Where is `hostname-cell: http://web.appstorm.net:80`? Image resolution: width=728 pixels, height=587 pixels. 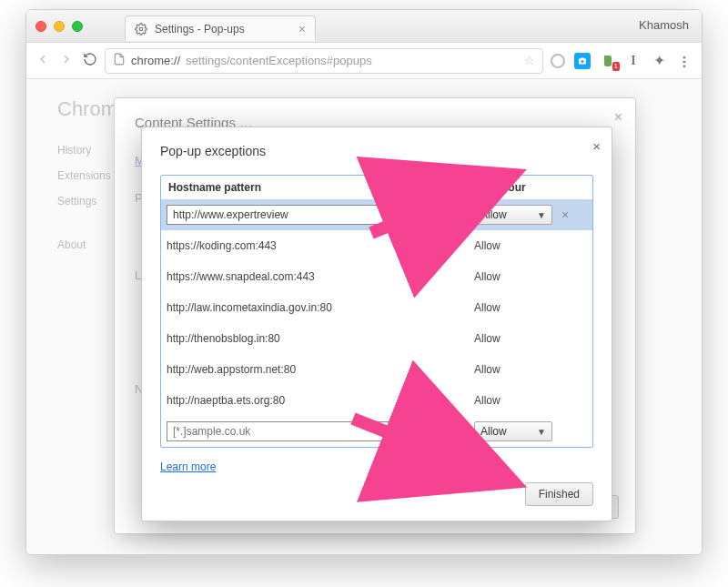
hostname-cell: http://web.appstorm.net:80 is located at coordinates (320, 369).